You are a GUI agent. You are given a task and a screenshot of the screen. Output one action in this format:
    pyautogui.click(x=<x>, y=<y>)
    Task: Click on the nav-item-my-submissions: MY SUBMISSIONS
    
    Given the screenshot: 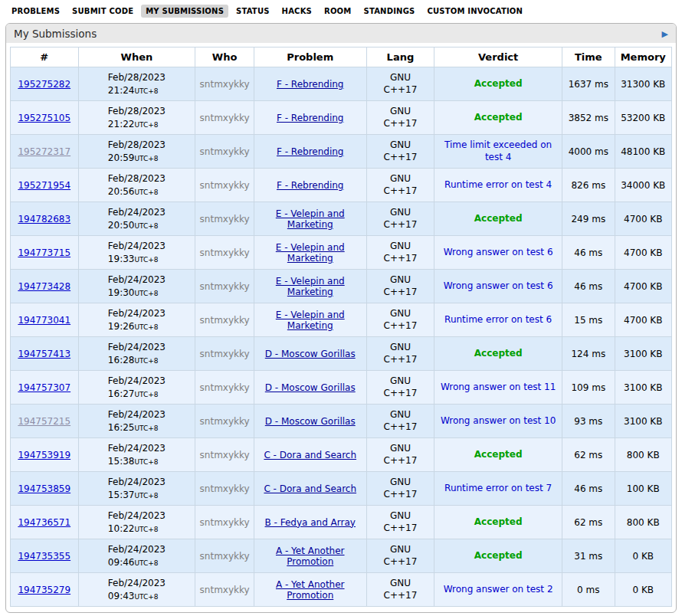 What is the action you would take?
    pyautogui.click(x=185, y=11)
    